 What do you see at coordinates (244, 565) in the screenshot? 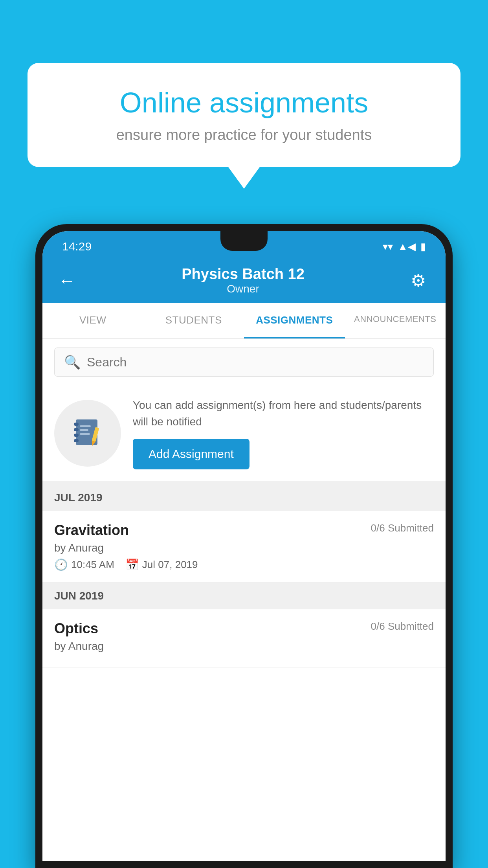
I see `assignment-meta: 🕐 10:45 AM 📅 Jul 07, 2019` at bounding box center [244, 565].